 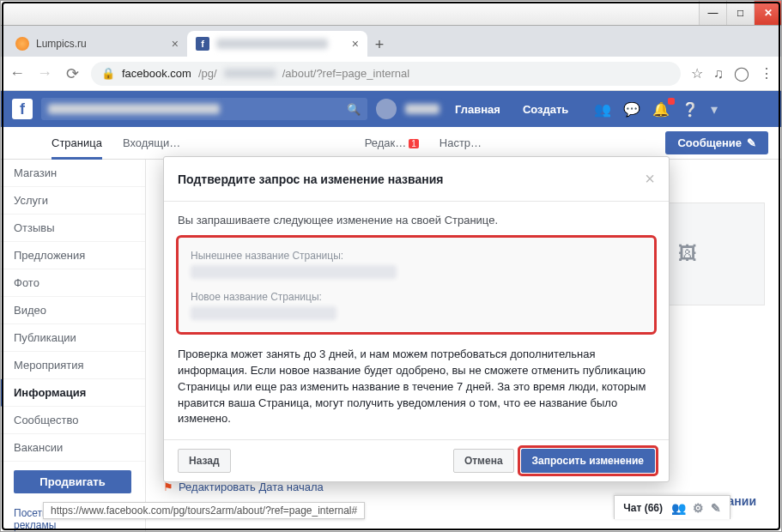 I want to click on status-bar: https://www.facebook.com/pg/tours2arm/ab…, so click(x=204, y=511).